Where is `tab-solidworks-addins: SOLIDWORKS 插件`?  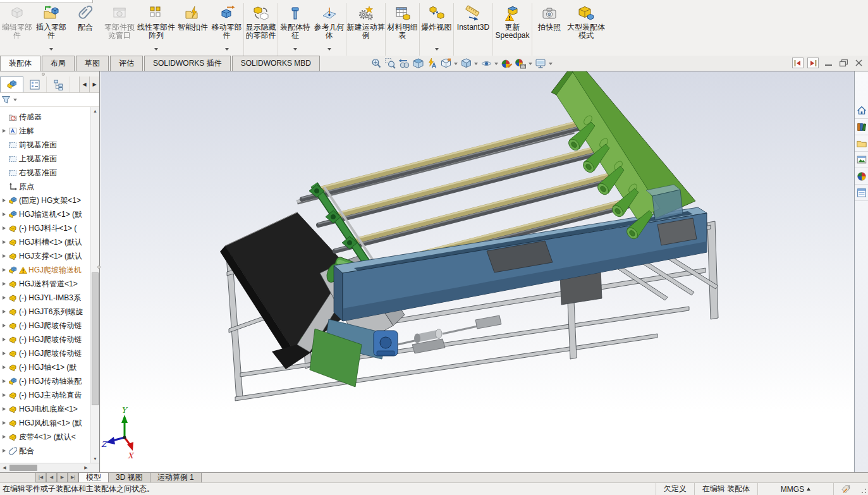 tab-solidworks-addins: SOLIDWORKS 插件 is located at coordinates (187, 63).